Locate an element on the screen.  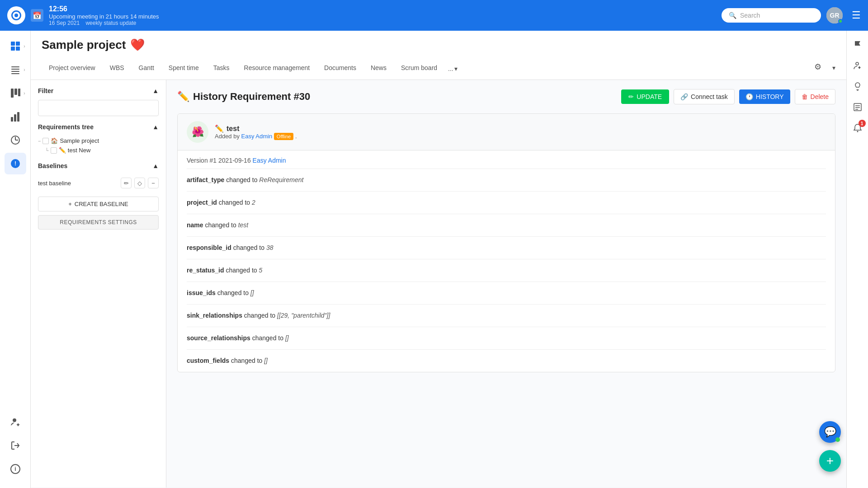
logo is located at coordinates (16, 15).